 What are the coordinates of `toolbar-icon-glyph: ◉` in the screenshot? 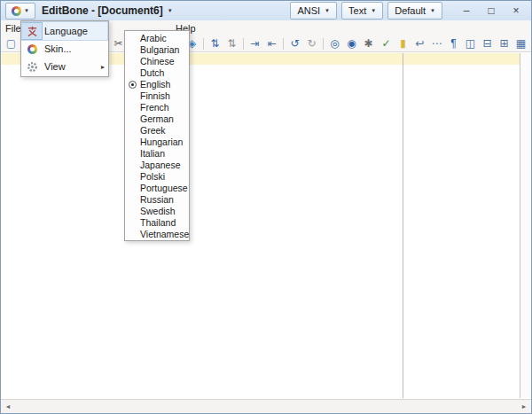 It's located at (351, 43).